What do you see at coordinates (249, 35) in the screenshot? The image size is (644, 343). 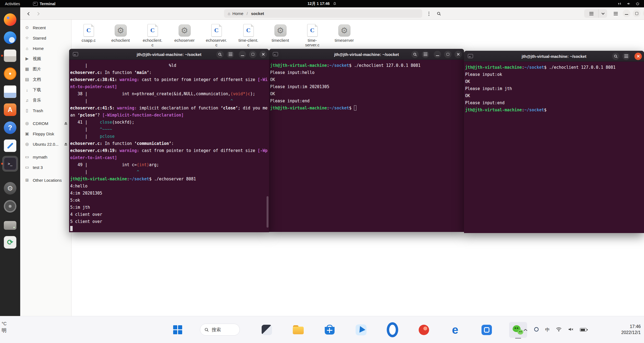 I see `file-item: C time-client. c` at bounding box center [249, 35].